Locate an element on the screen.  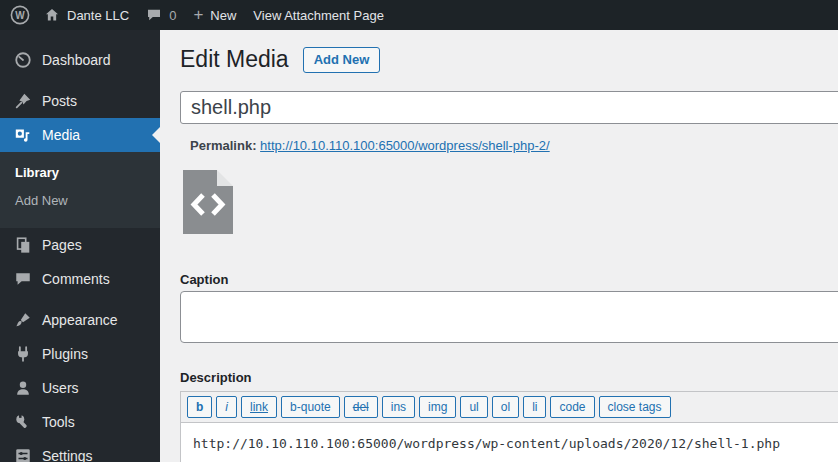
quicktag-ins-button: ins is located at coordinates (398, 407).